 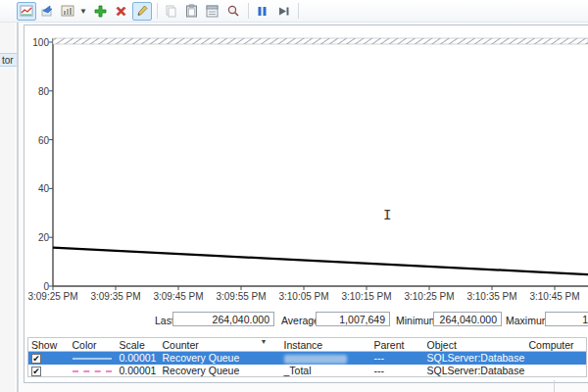 I want to click on graph-type-icon, so click(x=68, y=11).